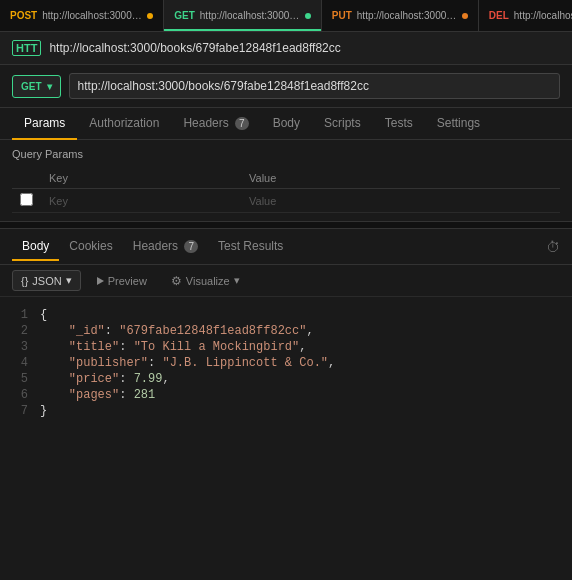  I want to click on code-line-3: 3 "title": "To Kill a Mockingbird",, so click(286, 347).